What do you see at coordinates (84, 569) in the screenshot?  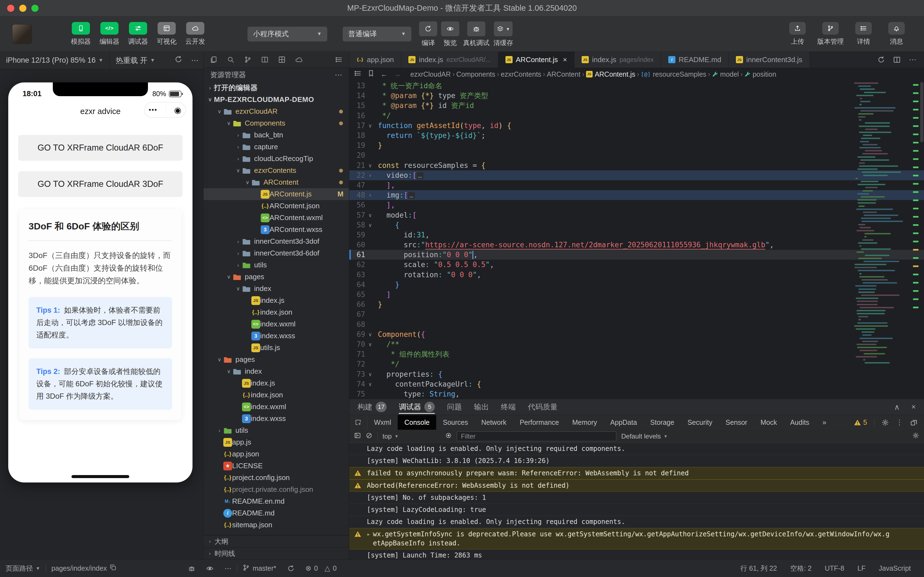 I see `current-page-path: pages/index/index` at bounding box center [84, 569].